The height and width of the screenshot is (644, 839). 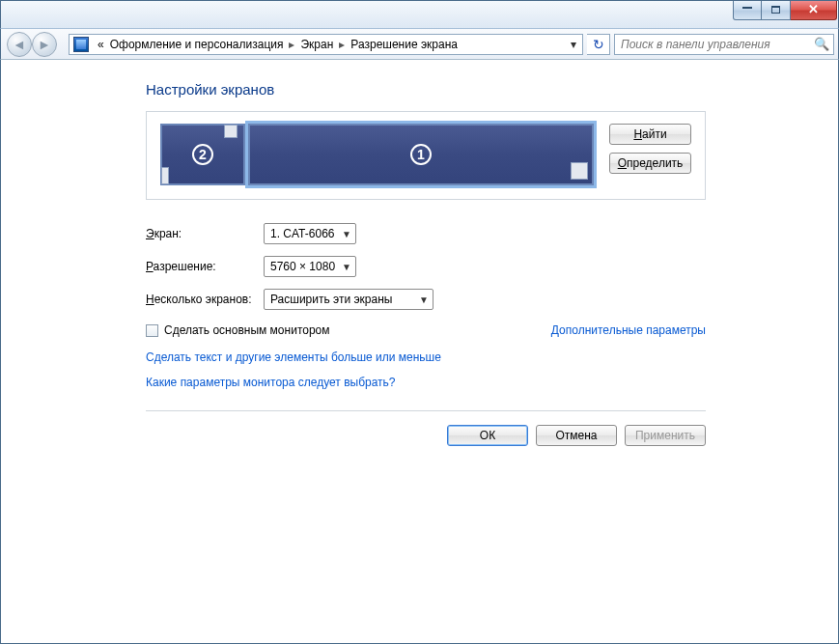 What do you see at coordinates (426, 330) in the screenshot?
I see `row-primary-checkbox: Сделать основным монитором Дополнительны…` at bounding box center [426, 330].